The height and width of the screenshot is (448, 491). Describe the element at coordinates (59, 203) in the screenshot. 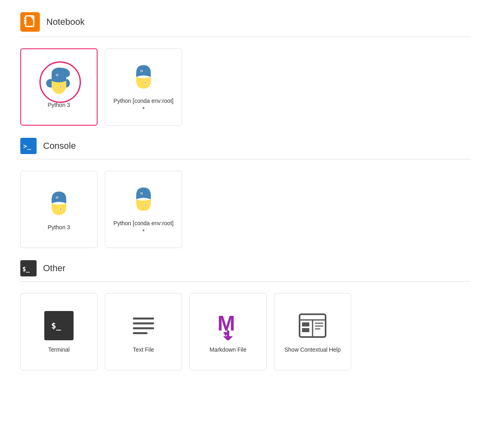

I see `console-python3-icon-area` at that location.